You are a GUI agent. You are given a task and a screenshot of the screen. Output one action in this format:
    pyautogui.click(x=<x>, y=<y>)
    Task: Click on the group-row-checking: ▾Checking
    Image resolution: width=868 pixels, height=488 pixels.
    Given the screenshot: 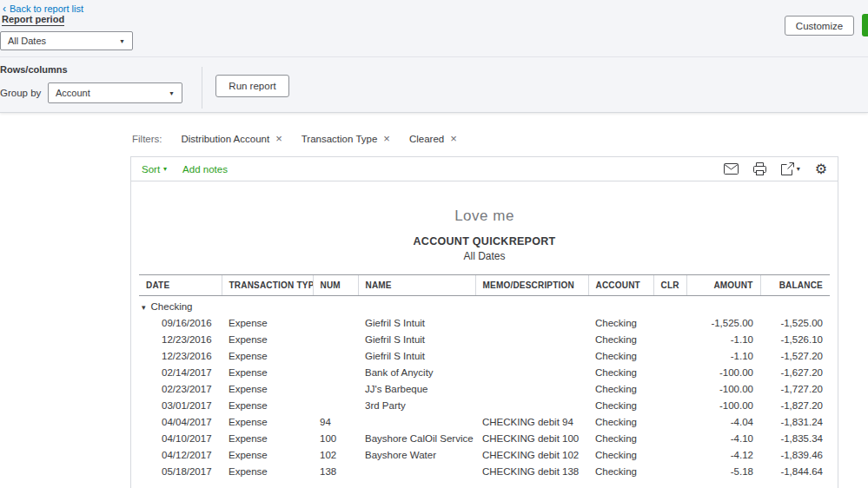 What is the action you would take?
    pyautogui.click(x=485, y=306)
    